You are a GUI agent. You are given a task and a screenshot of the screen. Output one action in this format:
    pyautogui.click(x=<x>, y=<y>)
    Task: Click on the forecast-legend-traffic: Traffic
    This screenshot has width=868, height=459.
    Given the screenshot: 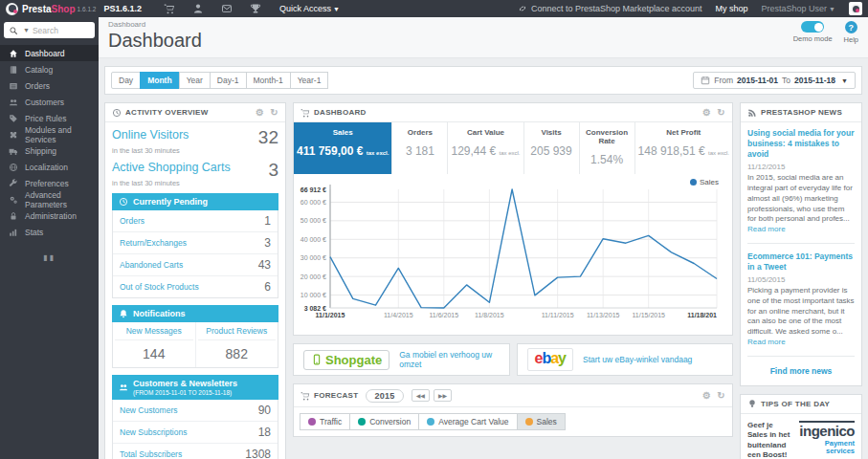 What is the action you would take?
    pyautogui.click(x=325, y=422)
    